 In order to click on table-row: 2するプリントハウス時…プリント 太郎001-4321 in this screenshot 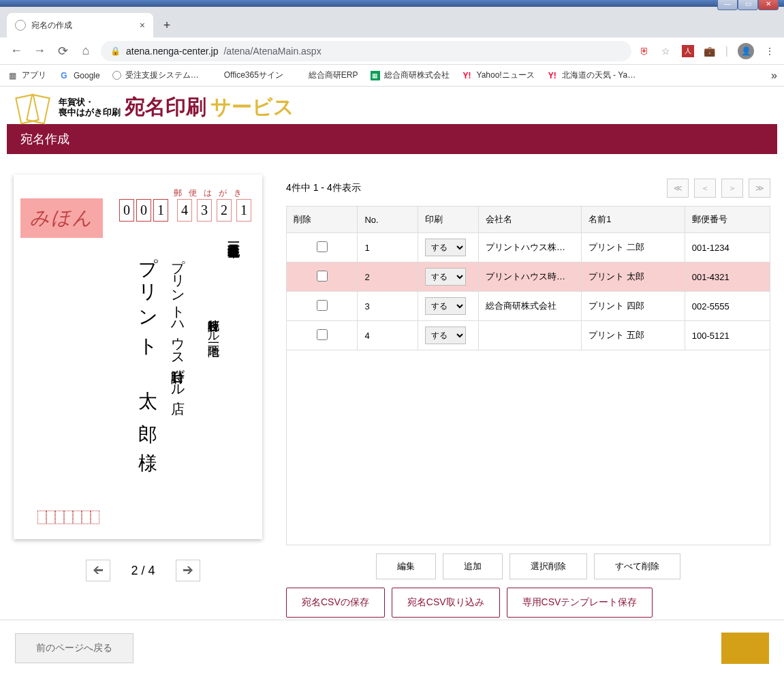, I will do `click(529, 277)`.